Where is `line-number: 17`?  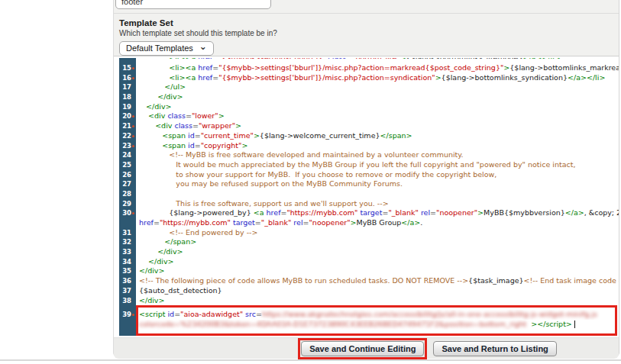 line-number: 17 is located at coordinates (128, 87).